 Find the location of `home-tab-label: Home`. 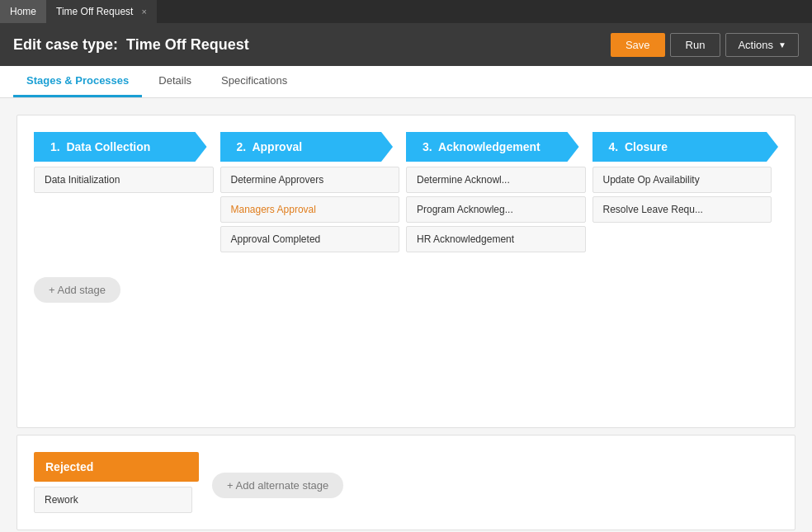

home-tab-label: Home is located at coordinates (23, 12).